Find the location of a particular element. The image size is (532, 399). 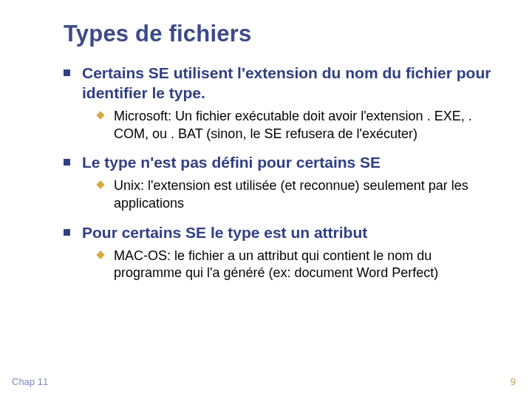

bullet-row: Certains SE utilisent l'extension du nom… is located at coordinates (279, 83).